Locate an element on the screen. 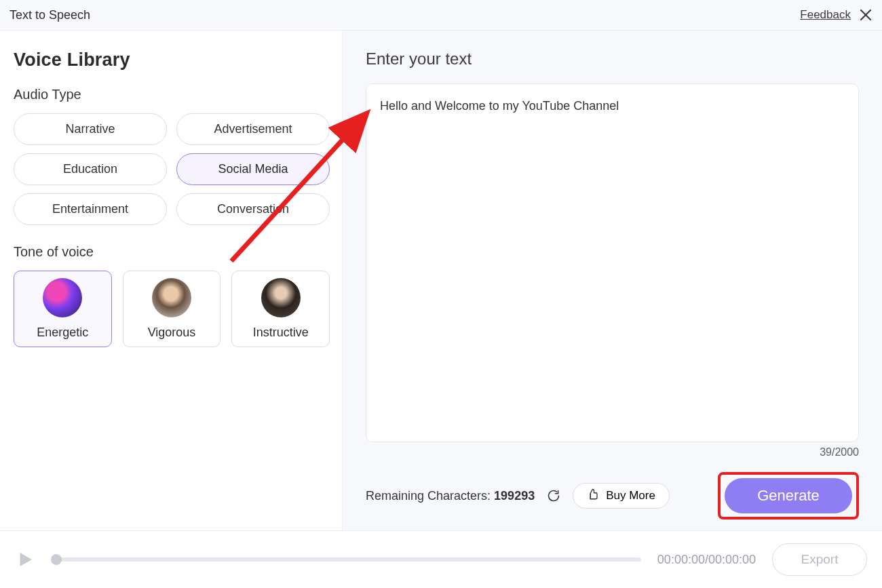 This screenshot has height=588, width=882. play-button is located at coordinates (25, 560).